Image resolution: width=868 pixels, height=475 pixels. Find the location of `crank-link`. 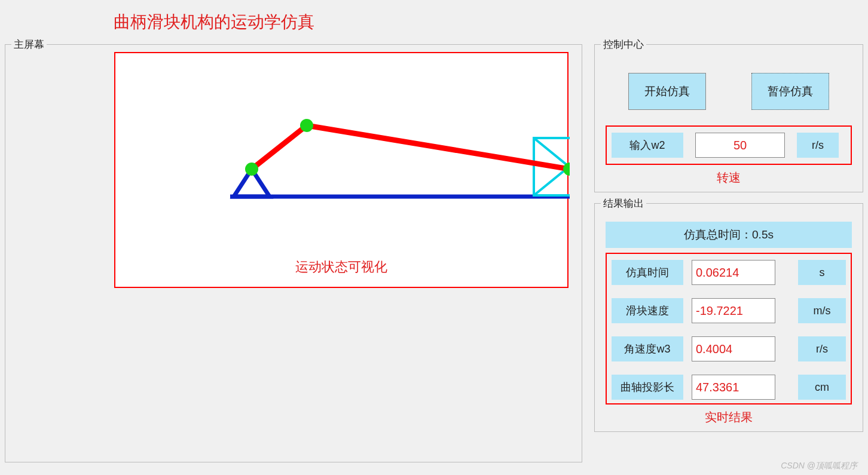

crank-link is located at coordinates (279, 147).